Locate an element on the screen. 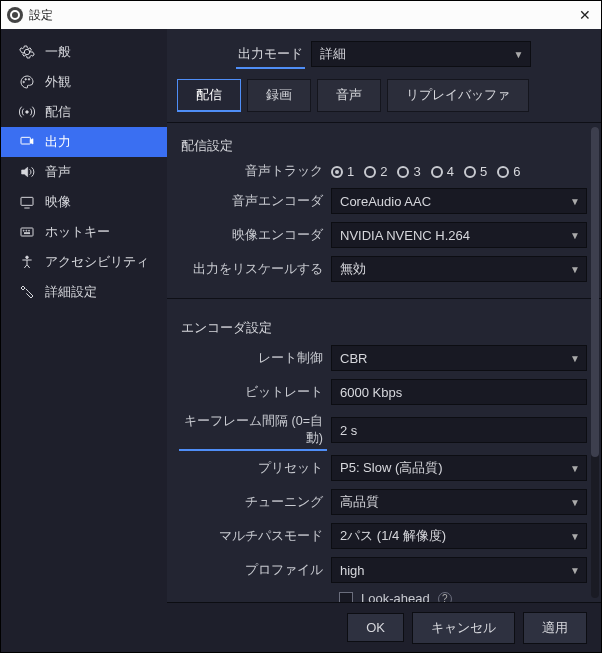  audio-track-5: 5 is located at coordinates (476, 172).